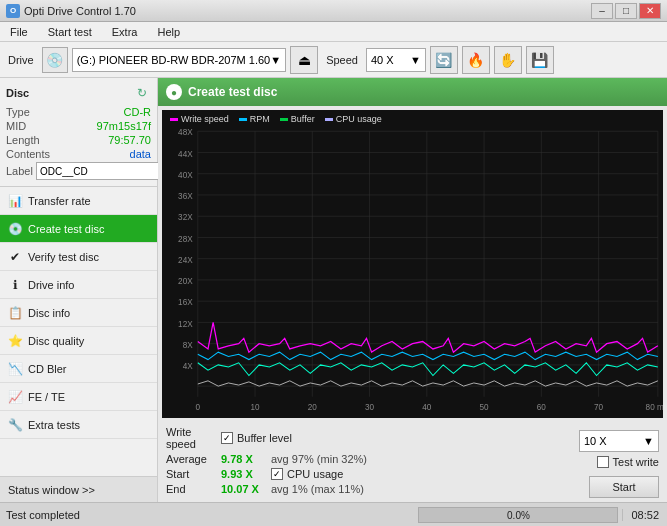 The height and width of the screenshot is (526, 667). What do you see at coordinates (64, 257) in the screenshot?
I see `sidebar-item-label: Verify test disc` at bounding box center [64, 257].